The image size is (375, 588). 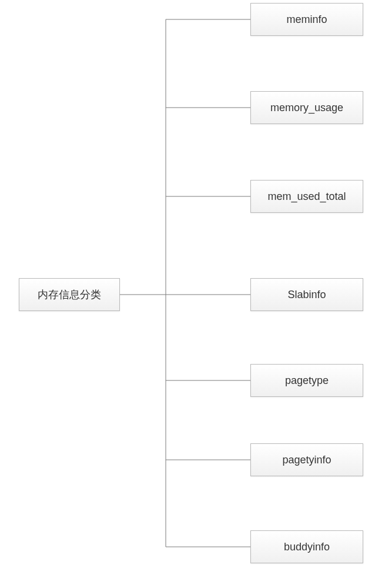 What do you see at coordinates (307, 196) in the screenshot?
I see `child-node-mem-used-total: mem_used_total` at bounding box center [307, 196].